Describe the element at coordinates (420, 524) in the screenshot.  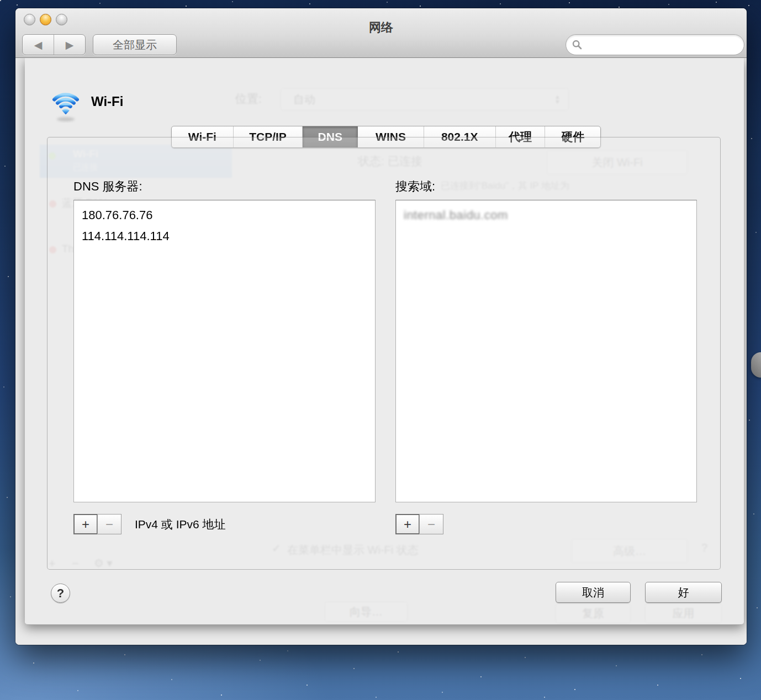
I see `domain-add-remove-group: + −` at that location.